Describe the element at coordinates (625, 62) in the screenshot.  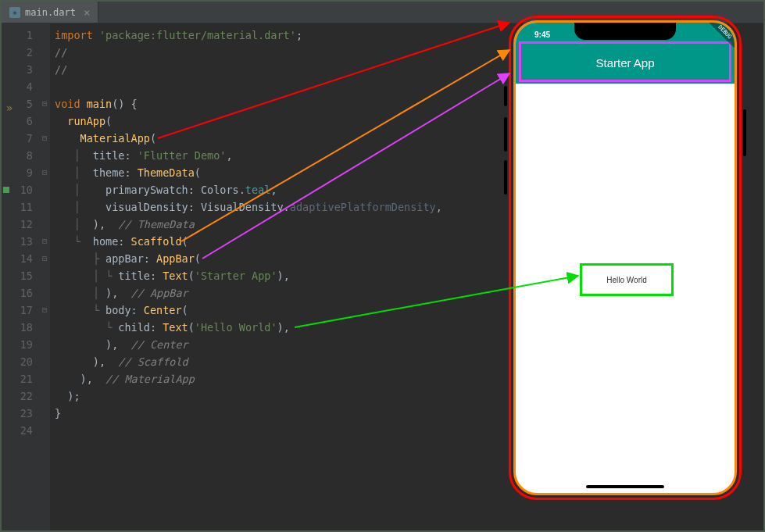
I see `appbar-highlight-box` at that location.